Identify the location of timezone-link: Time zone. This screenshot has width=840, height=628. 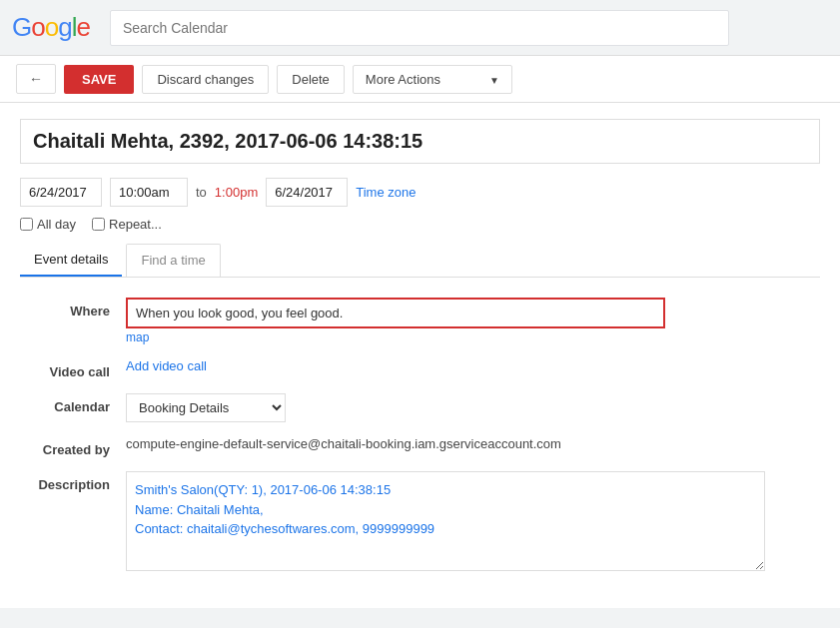
(386, 192).